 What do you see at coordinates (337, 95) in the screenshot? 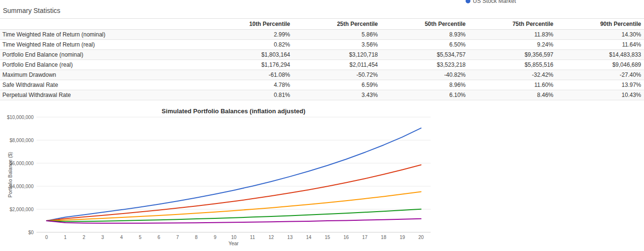
I see `stat-value: 3.43%` at bounding box center [337, 95].